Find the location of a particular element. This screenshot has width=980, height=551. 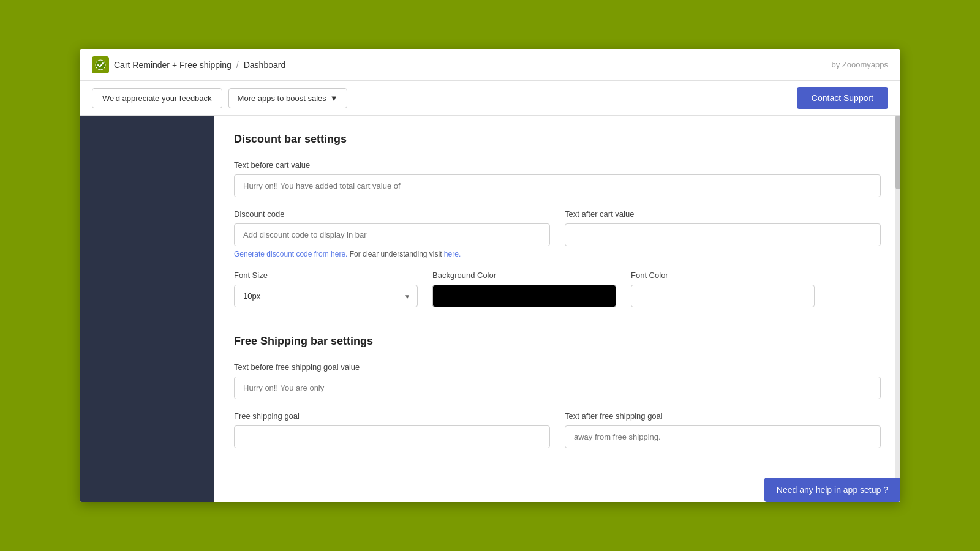

free-shipping-section-title: Free Shipping bar settings is located at coordinates (557, 342).